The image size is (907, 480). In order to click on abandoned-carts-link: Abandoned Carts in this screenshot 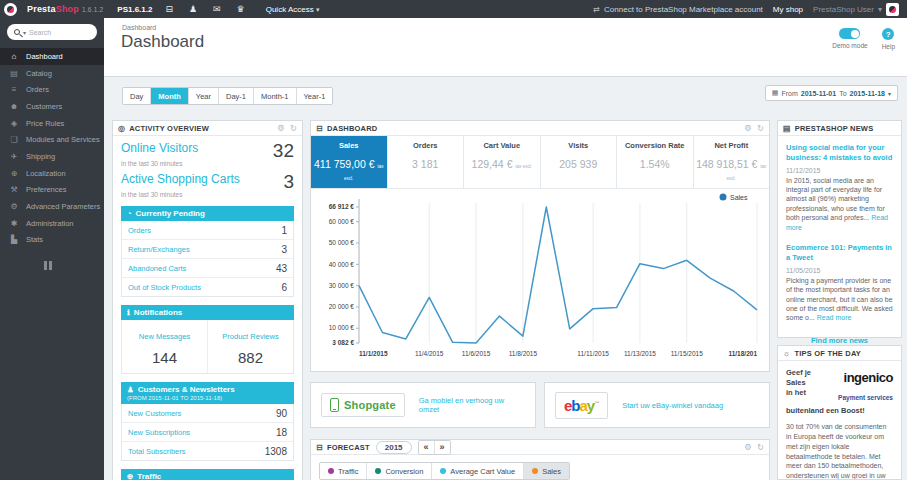, I will do `click(157, 268)`.